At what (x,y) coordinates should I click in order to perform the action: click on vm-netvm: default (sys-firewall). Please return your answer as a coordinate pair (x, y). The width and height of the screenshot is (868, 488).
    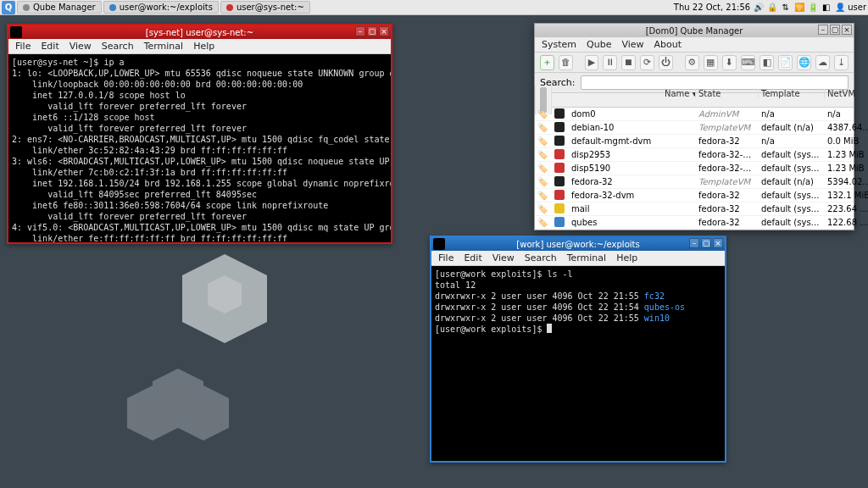
    Looking at the image, I should click on (792, 222).